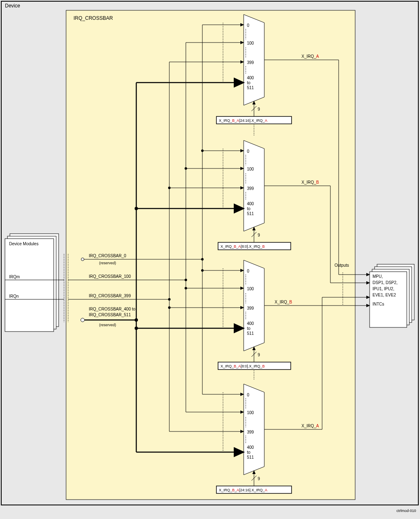  I want to click on svg-text: DSP1, DSP2,, so click(385, 282).